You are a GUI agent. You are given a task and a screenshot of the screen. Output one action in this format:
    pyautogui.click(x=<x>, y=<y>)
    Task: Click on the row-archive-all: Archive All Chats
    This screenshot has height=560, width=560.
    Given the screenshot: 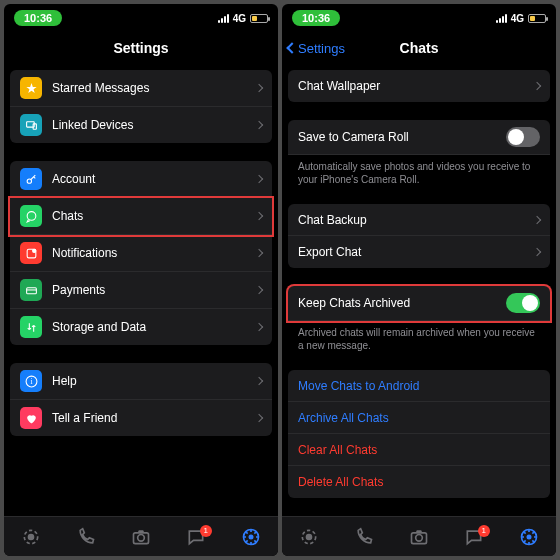 What is the action you would take?
    pyautogui.click(x=419, y=418)
    